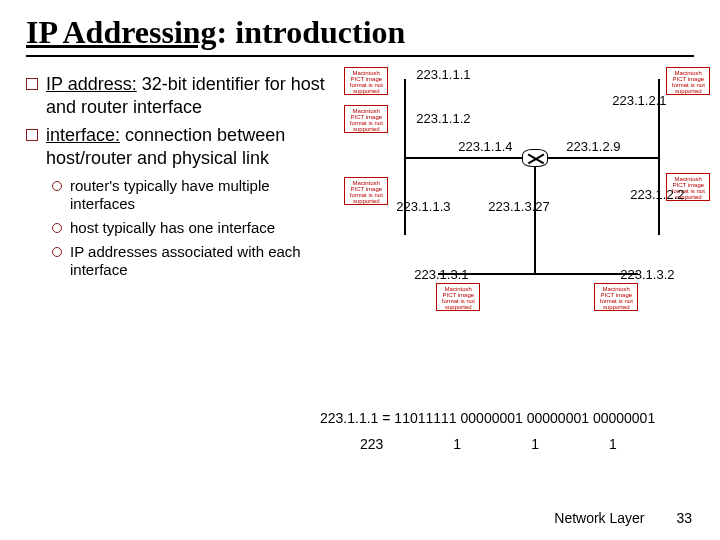  Describe the element at coordinates (443, 118) in the screenshot. I see `ip-label: 223.1.1.2` at that location.